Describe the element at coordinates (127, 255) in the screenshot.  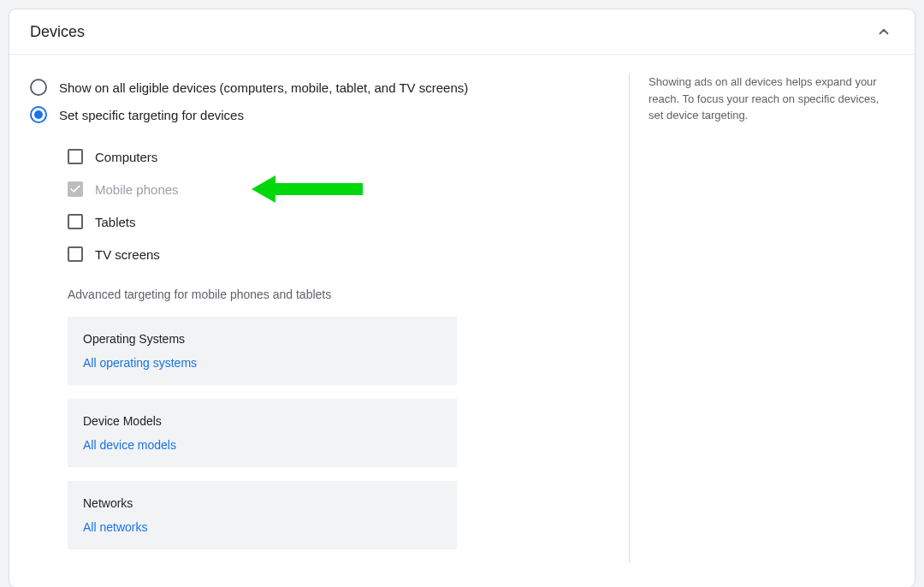
I see `checkbox-label: TV screens` at that location.